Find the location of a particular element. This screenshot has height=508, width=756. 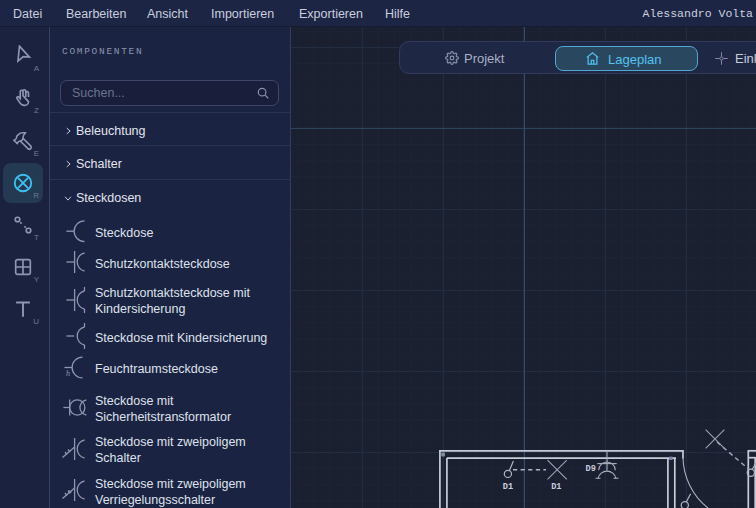

svg-text: h is located at coordinates (68, 374).